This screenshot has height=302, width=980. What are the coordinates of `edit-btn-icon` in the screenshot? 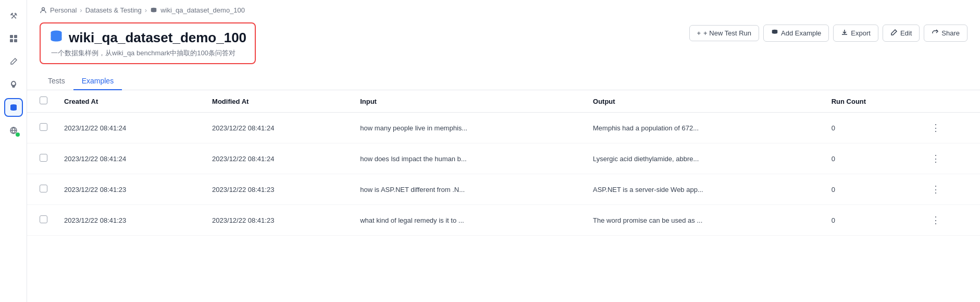 It's located at (894, 33).